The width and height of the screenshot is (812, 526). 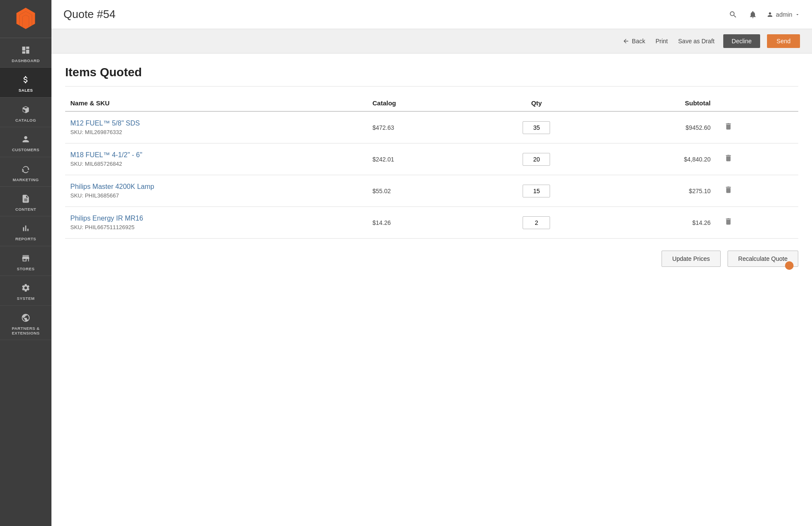 What do you see at coordinates (657, 128) in the screenshot?
I see `subtotal-cell: $9452.60` at bounding box center [657, 128].